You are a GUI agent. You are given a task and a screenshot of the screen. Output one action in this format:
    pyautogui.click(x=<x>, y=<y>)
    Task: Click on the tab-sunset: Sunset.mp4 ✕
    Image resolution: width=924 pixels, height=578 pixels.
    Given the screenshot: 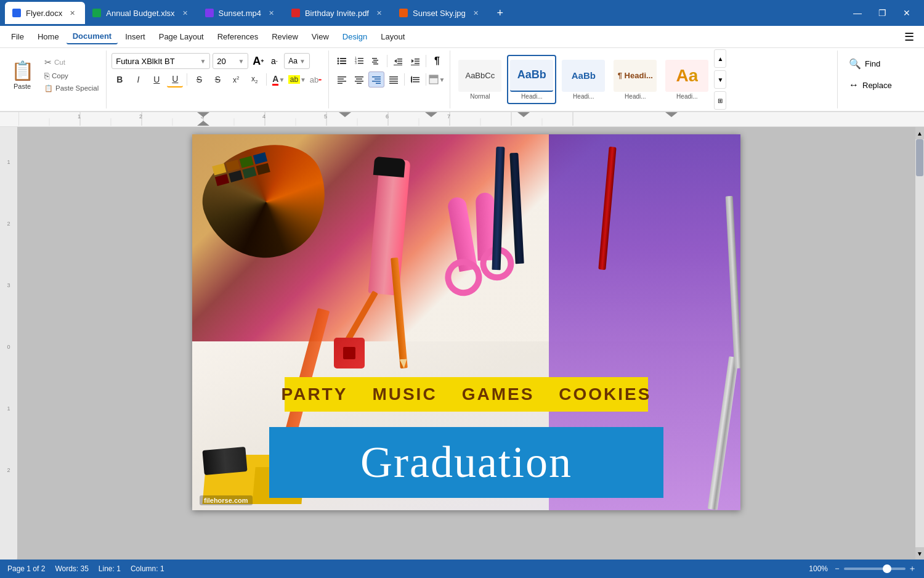 What is the action you would take?
    pyautogui.click(x=241, y=13)
    